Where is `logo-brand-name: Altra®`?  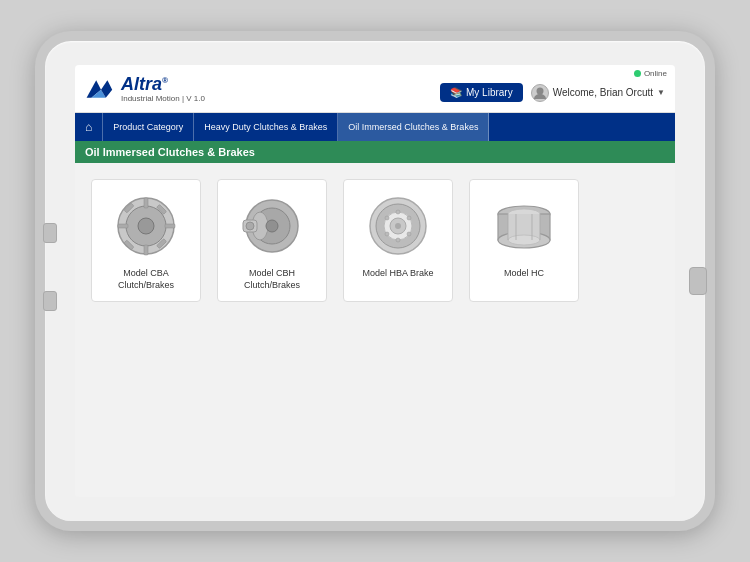 logo-brand-name: Altra® is located at coordinates (163, 84).